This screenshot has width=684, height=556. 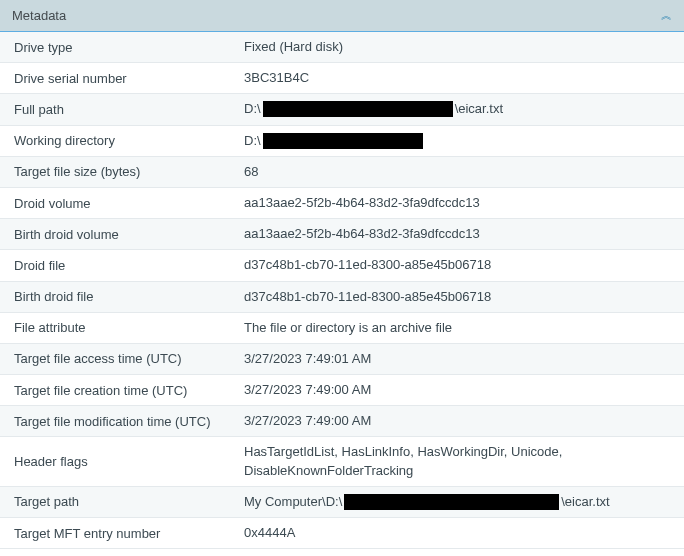 I want to click on value-drive-serial: 3BC31B4C, so click(x=458, y=78).